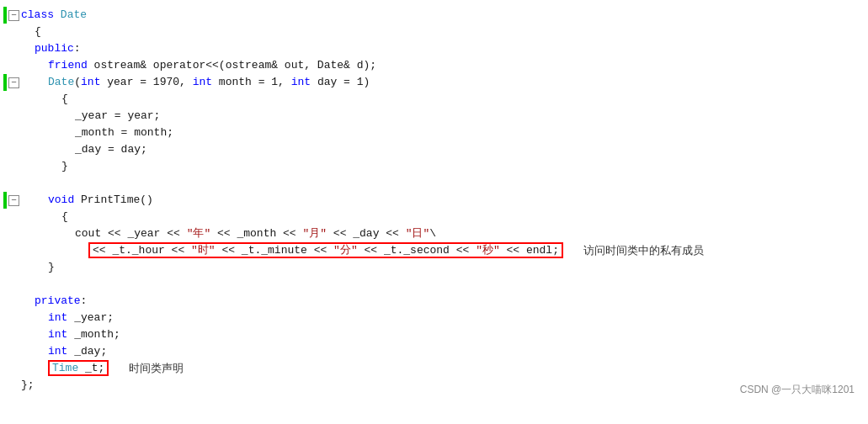 The image size is (868, 424). I want to click on line-content: int _year;, so click(81, 318).